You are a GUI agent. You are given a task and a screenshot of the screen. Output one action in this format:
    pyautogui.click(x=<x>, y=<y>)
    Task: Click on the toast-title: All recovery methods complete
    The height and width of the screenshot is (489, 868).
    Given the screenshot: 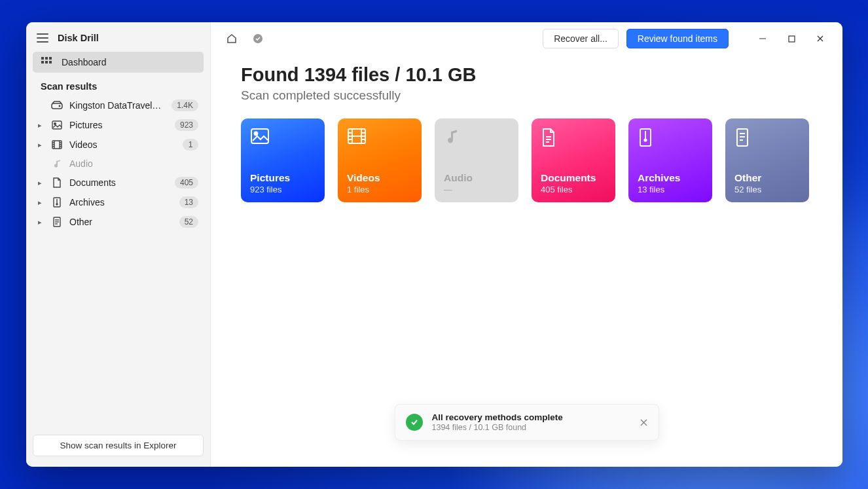 What is the action you would take?
    pyautogui.click(x=532, y=418)
    